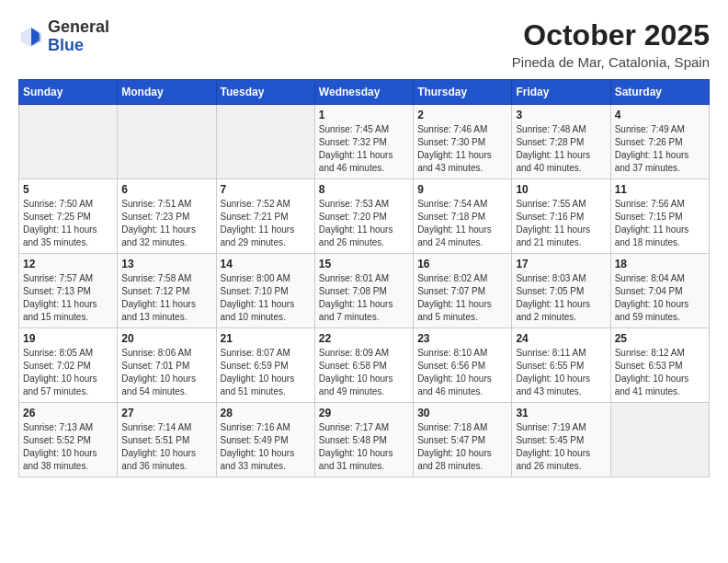  Describe the element at coordinates (561, 224) in the screenshot. I see `day-info: Sunrise: 7:55 AMSunset: 7:16 PMDaylight:…` at that location.